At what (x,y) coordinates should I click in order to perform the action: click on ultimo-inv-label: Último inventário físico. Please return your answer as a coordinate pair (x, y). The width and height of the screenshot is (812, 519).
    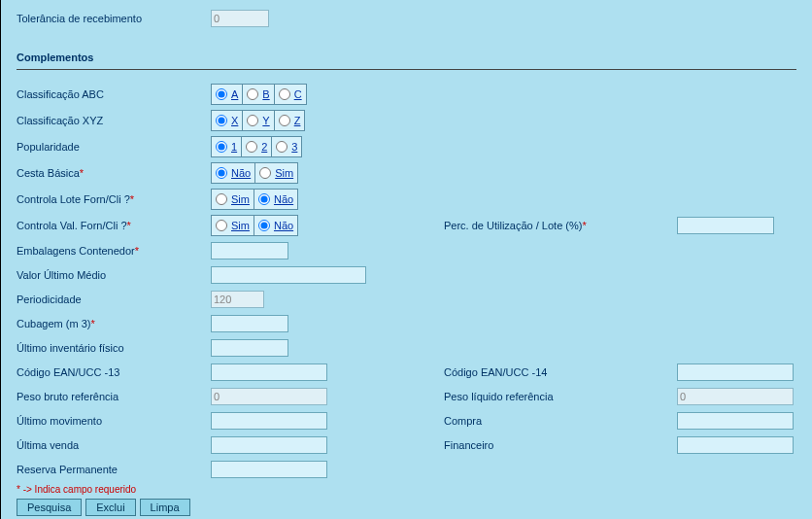
    Looking at the image, I should click on (114, 348).